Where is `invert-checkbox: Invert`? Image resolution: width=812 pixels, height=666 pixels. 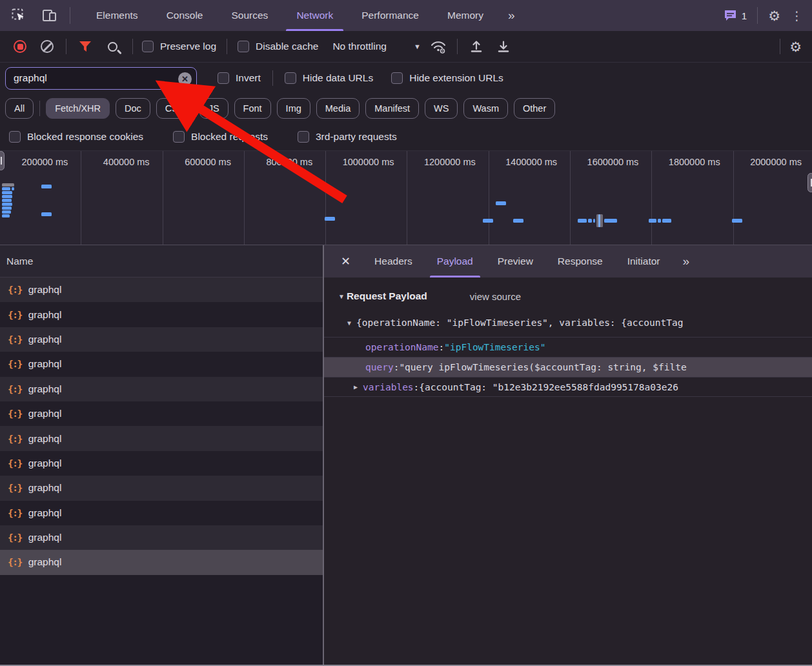 invert-checkbox: Invert is located at coordinates (239, 78).